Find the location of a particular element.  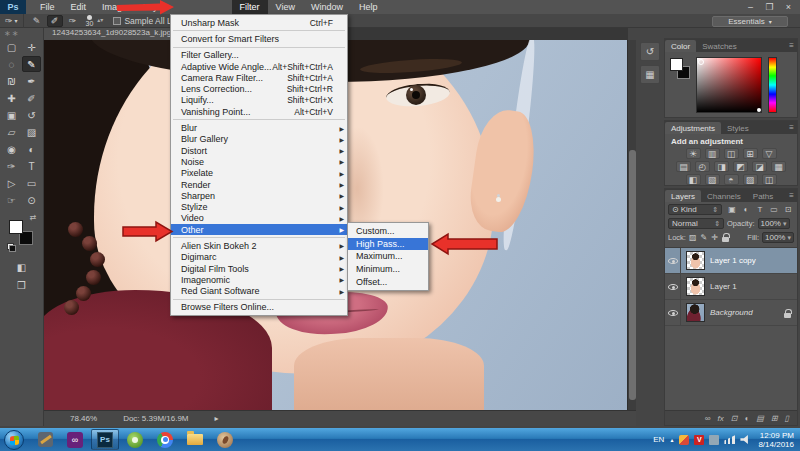

healing-brush-tool: ✚ is located at coordinates (12, 98).